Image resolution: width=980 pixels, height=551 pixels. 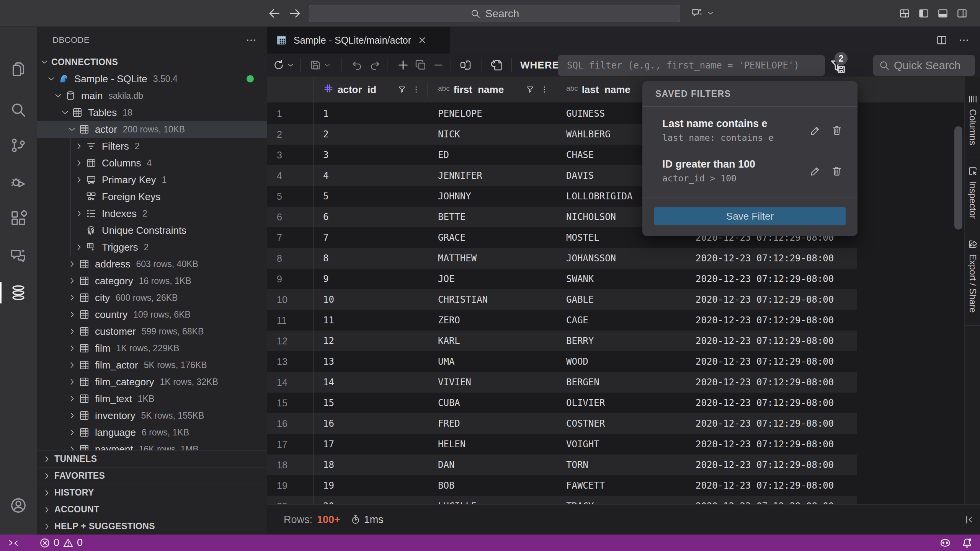 I want to click on refresh-icon, so click(x=279, y=65).